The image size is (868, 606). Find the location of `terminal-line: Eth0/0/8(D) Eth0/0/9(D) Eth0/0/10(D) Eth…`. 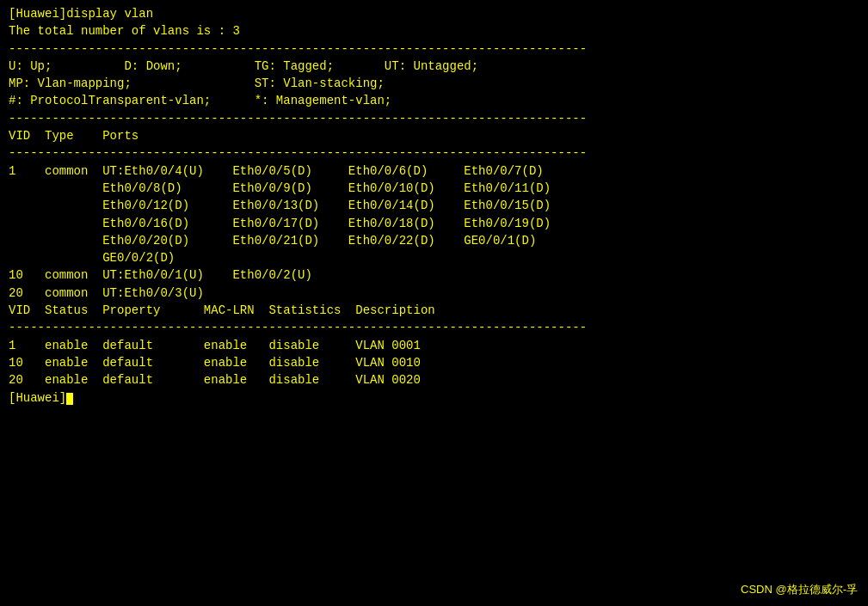

terminal-line: Eth0/0/8(D) Eth0/0/9(D) Eth0/0/10(D) Eth… is located at coordinates (434, 188).